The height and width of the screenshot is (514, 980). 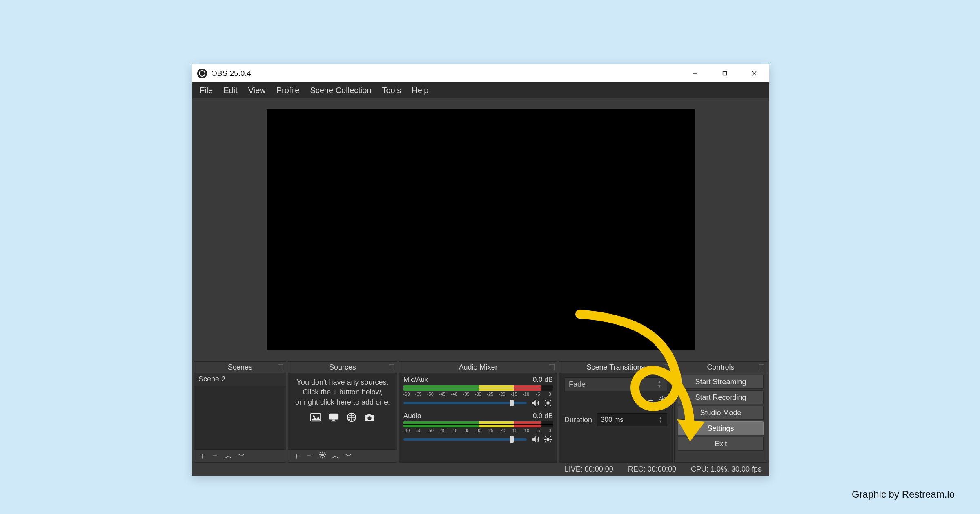 I want to click on close-button, so click(x=754, y=73).